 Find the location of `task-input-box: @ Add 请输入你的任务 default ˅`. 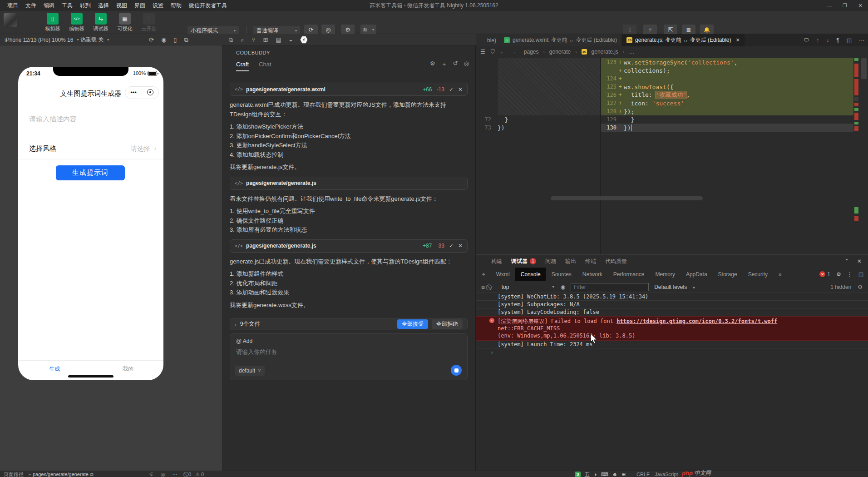

task-input-box: @ Add 请输入你的任务 default ˅ is located at coordinates (349, 357).